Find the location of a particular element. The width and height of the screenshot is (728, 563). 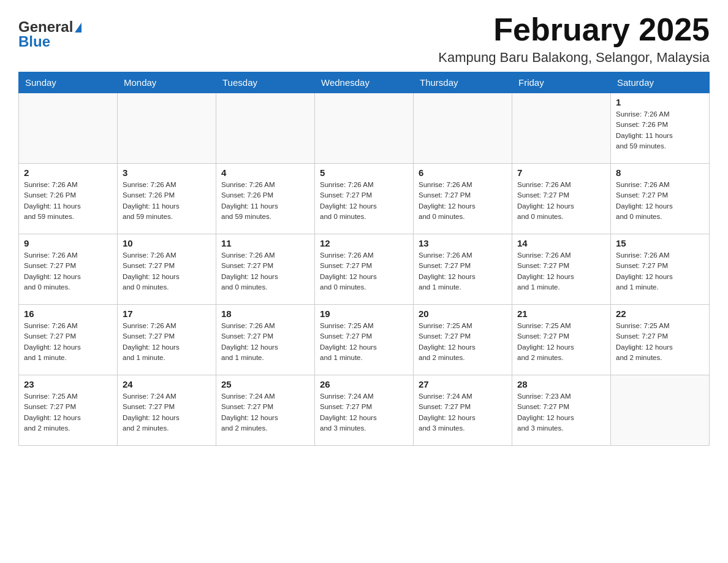

calendar-cell: 22Sunrise: 7:25 AM Sunset: 7:27 PM Dayli… is located at coordinates (661, 340).